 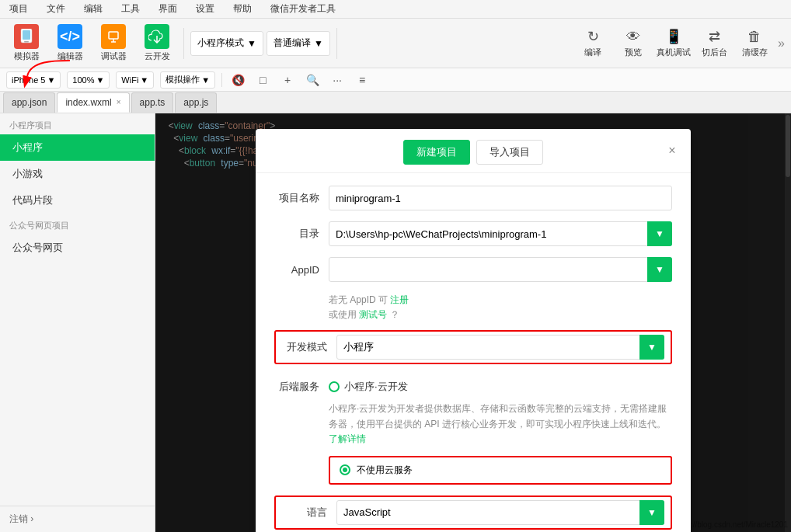 What do you see at coordinates (652, 513) in the screenshot?
I see `lang-dropdown-btn: ▼` at bounding box center [652, 513].